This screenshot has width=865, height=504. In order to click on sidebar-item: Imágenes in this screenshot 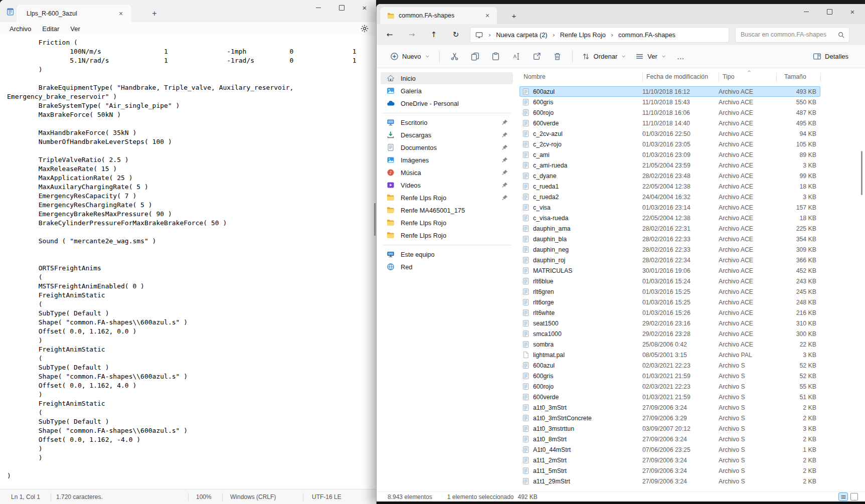, I will do `click(447, 160)`.